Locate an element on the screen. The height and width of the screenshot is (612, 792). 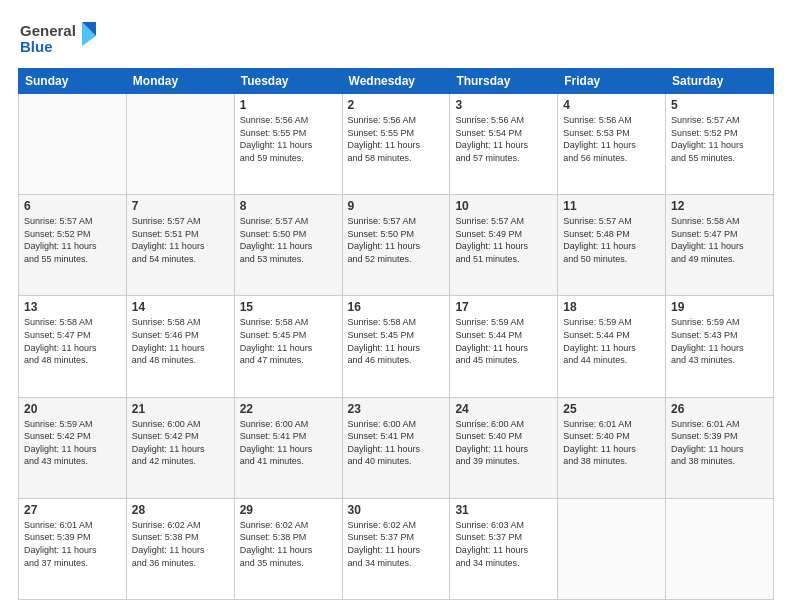
day-number: 16 is located at coordinates (396, 307).